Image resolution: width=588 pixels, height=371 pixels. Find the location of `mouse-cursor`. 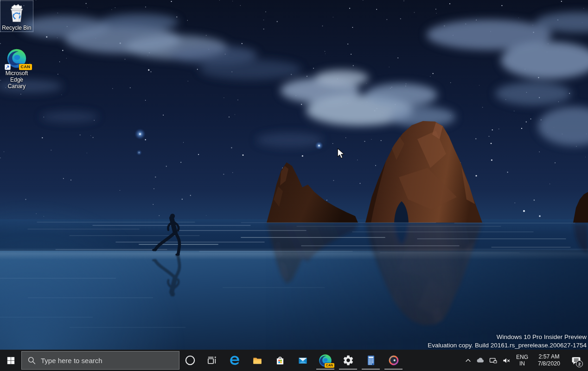

mouse-cursor is located at coordinates (341, 154).